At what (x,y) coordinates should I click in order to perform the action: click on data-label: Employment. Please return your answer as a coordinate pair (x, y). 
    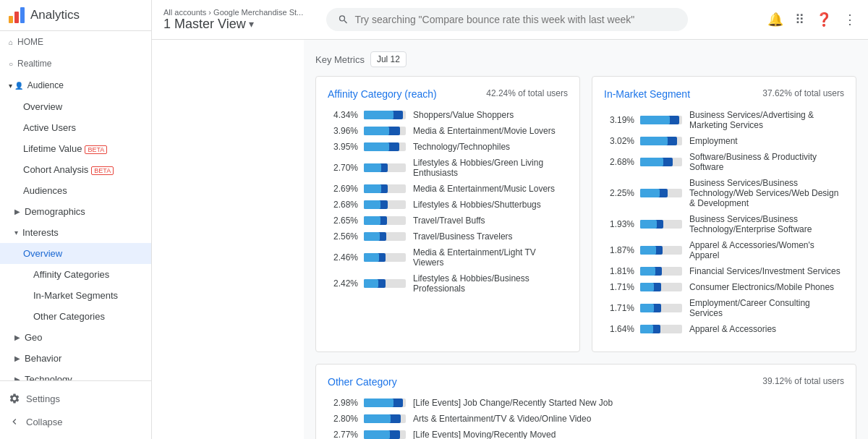
    Looking at the image, I should click on (767, 141).